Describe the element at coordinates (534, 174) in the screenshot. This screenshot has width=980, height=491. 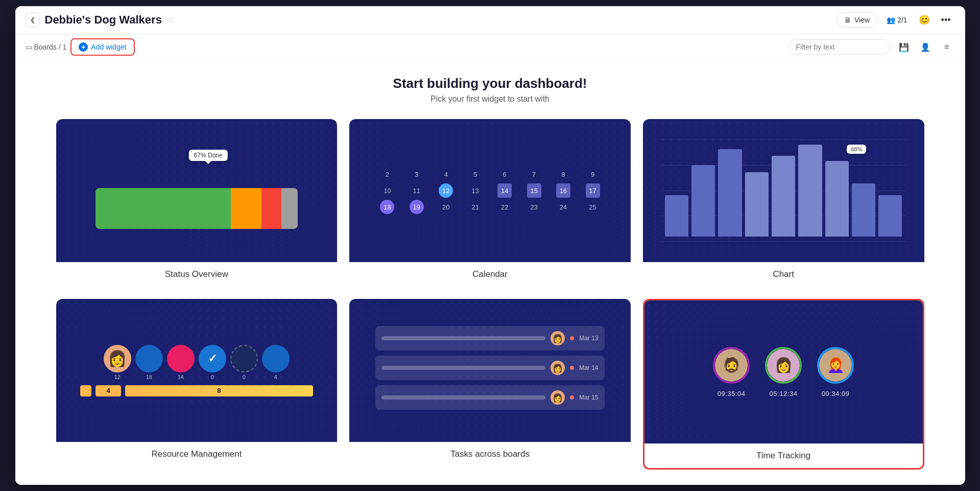
I see `cal-cell: 7` at that location.